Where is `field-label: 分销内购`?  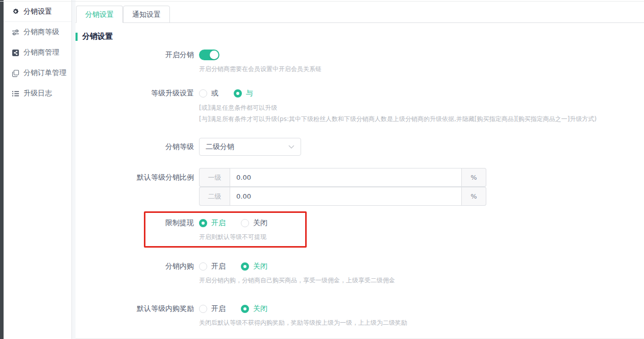 field-label: 分销内购 is located at coordinates (137, 273).